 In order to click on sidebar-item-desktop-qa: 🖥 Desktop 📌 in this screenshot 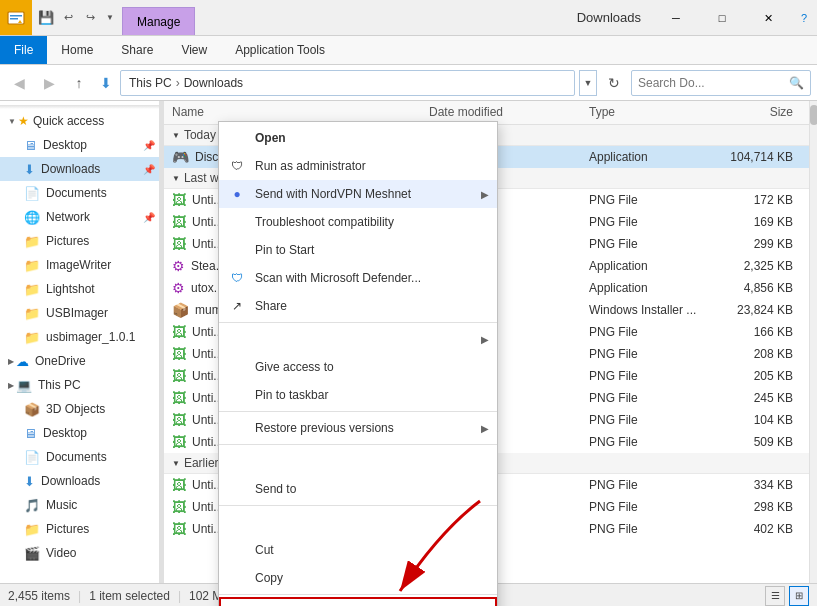, I will do `click(80, 145)`.